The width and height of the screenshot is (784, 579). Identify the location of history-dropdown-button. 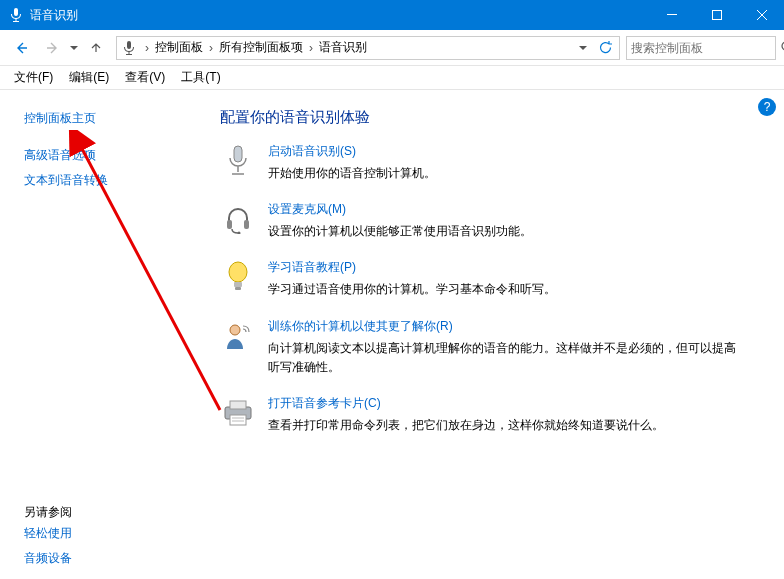
(583, 48).